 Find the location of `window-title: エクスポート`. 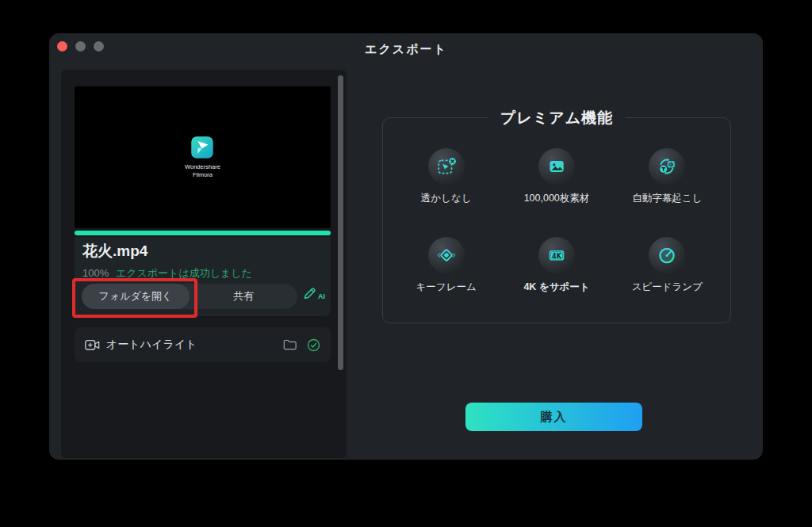

window-title: エクスポート is located at coordinates (406, 49).